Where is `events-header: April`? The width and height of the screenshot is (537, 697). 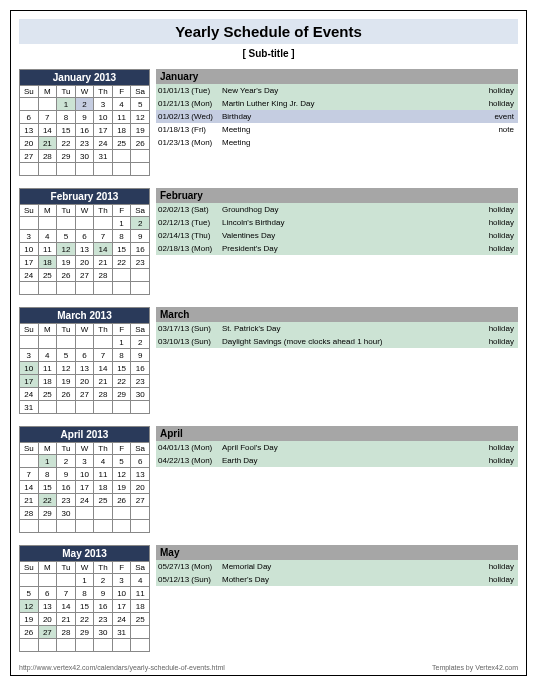
events-header: April is located at coordinates (337, 434).